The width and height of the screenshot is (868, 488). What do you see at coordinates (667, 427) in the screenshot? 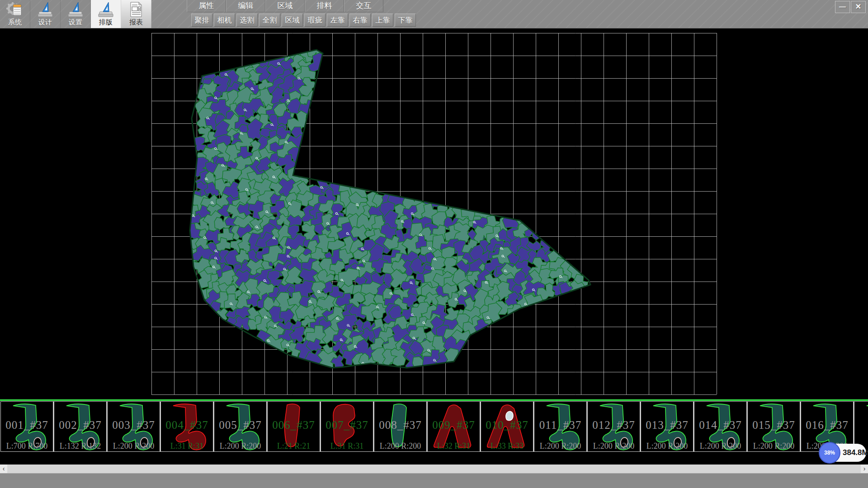
I see `thumbnail-cell-13: 013_#37L:200 R:200` at bounding box center [667, 427].